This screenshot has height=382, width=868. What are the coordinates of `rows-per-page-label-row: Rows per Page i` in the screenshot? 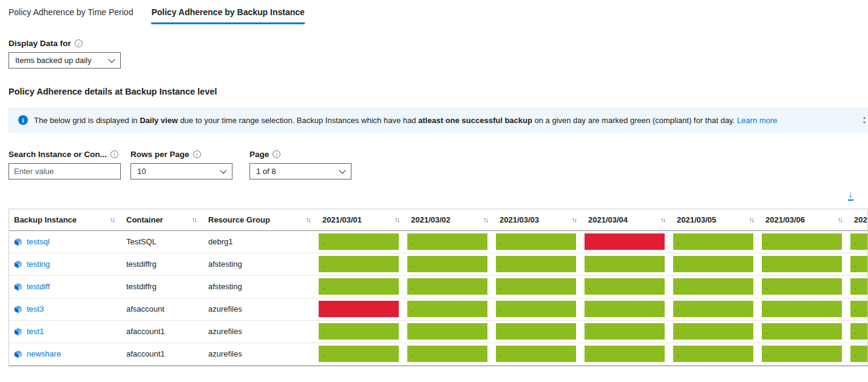 It's located at (181, 154).